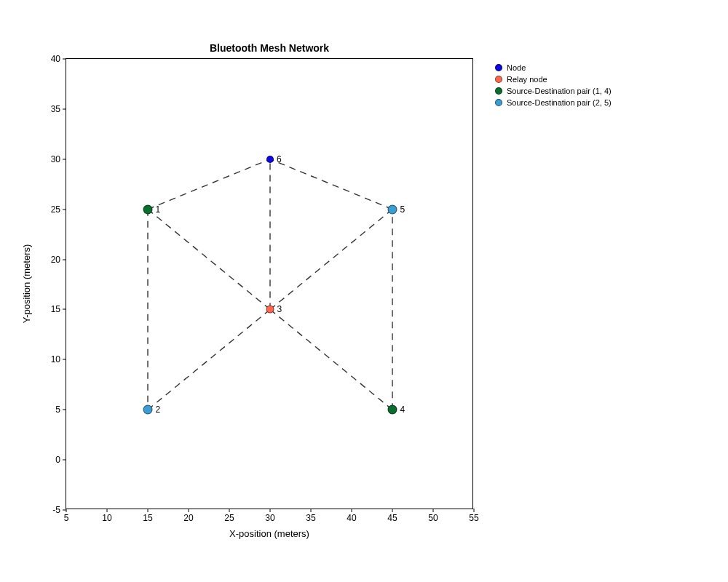 Image resolution: width=728 pixels, height=582 pixels. Describe the element at coordinates (58, 460) in the screenshot. I see `y-tick-label: 0` at that location.